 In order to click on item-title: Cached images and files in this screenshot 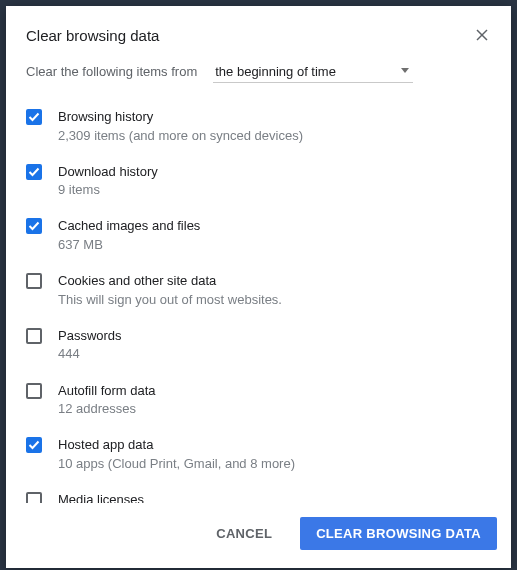, I will do `click(276, 226)`.